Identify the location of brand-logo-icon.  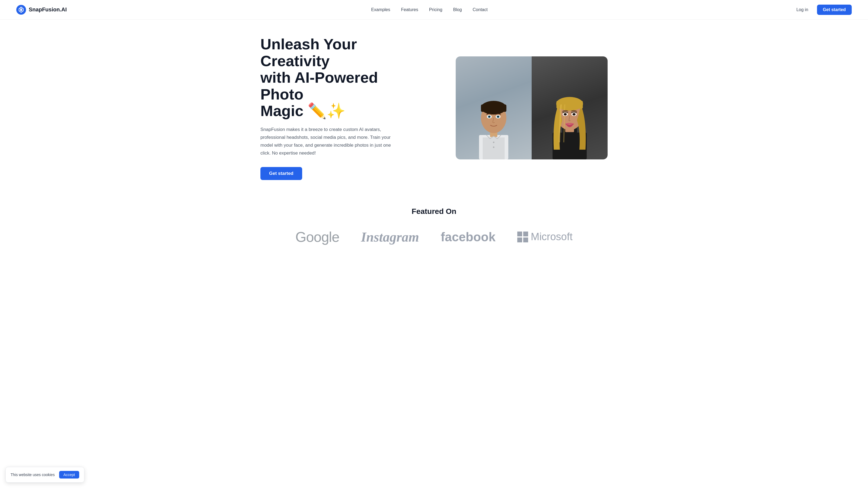
(21, 9).